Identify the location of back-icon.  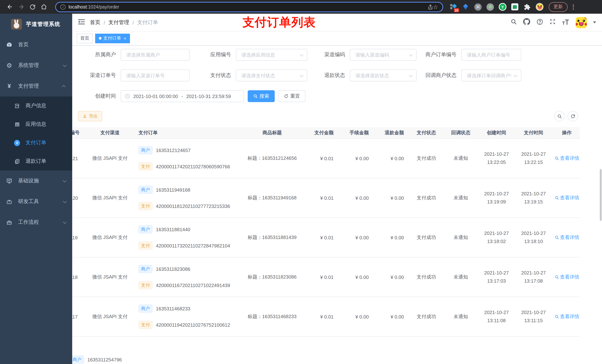
(10, 7).